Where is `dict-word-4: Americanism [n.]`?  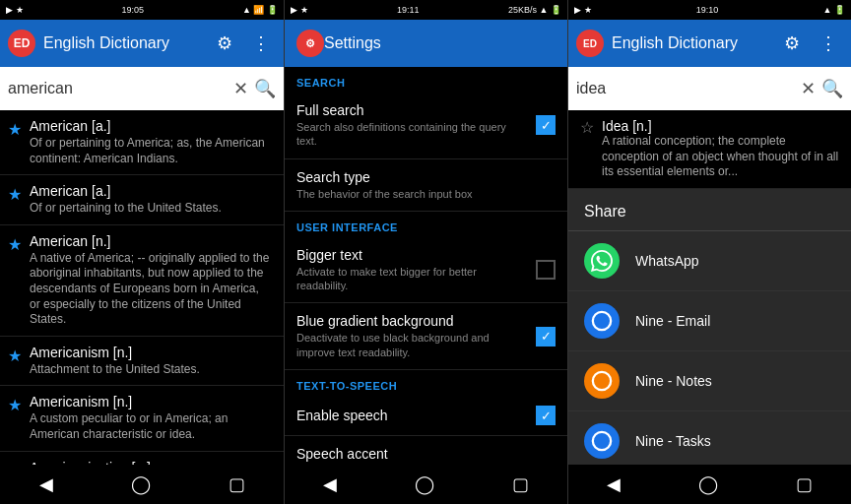 dict-word-4: Americanism [n.] is located at coordinates (151, 402).